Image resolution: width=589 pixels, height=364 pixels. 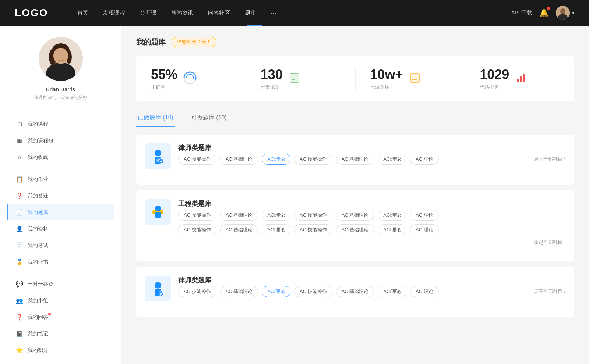 I want to click on app-download-button: APP下载, so click(x=522, y=13).